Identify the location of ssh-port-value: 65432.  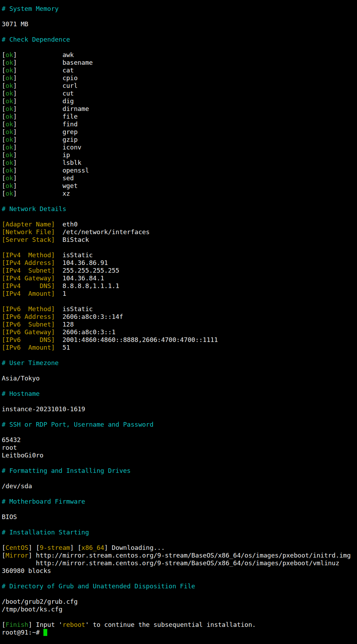
(179, 440).